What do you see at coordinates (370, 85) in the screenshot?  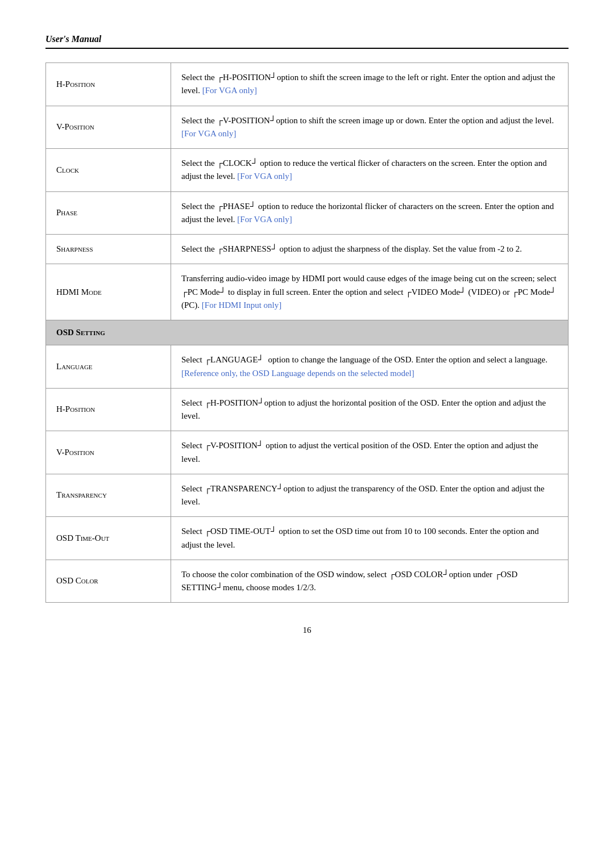 I see `row-desc-h-position-1: Select the ┌H-POSITION┘option to shift t…` at bounding box center [370, 85].